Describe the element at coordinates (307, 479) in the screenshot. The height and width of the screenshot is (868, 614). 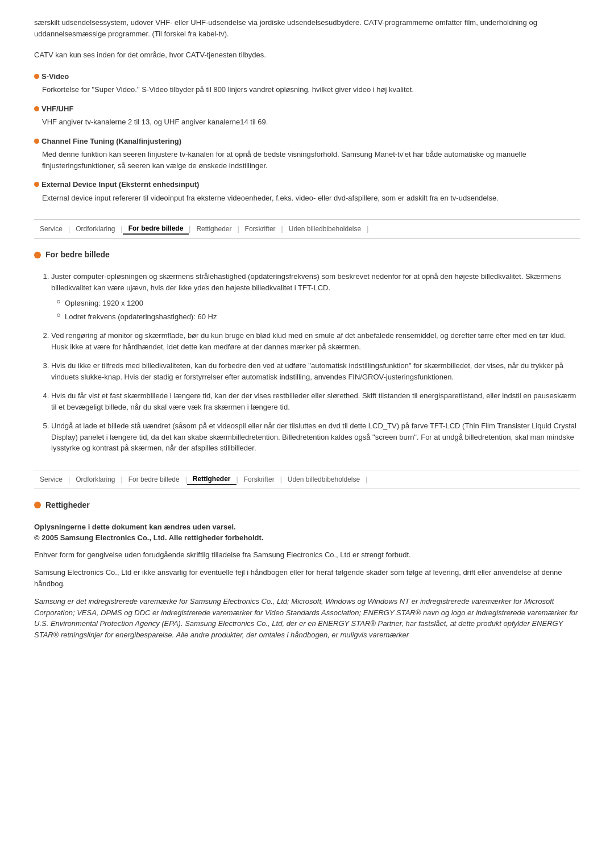
I see `nav-bar-2: Service | Ordforklaring | For bedre bill…` at that location.